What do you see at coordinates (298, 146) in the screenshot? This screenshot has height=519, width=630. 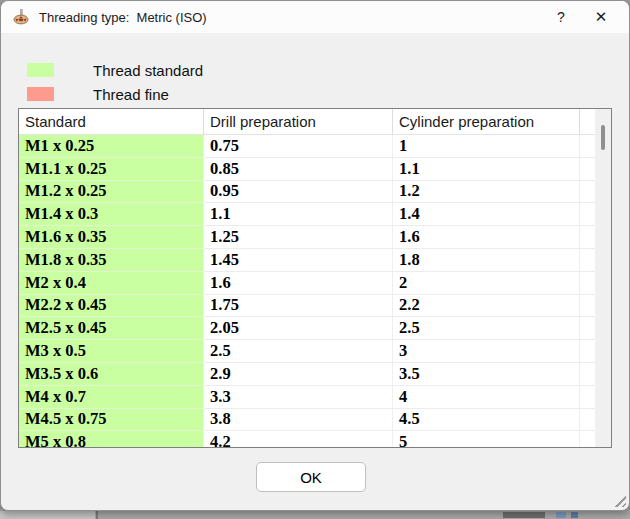 I see `cell-drill-preparation: 0.75` at bounding box center [298, 146].